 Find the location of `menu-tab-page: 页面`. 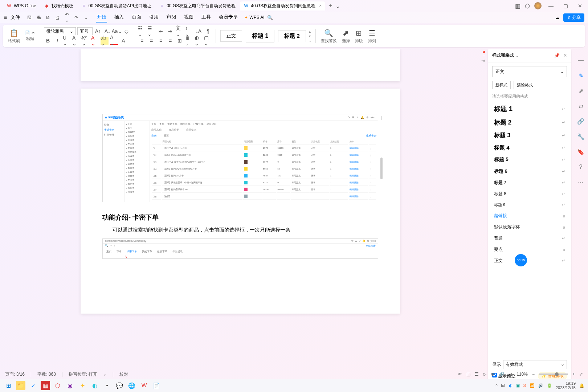

menu-tab-page: 页面 is located at coordinates (136, 17).